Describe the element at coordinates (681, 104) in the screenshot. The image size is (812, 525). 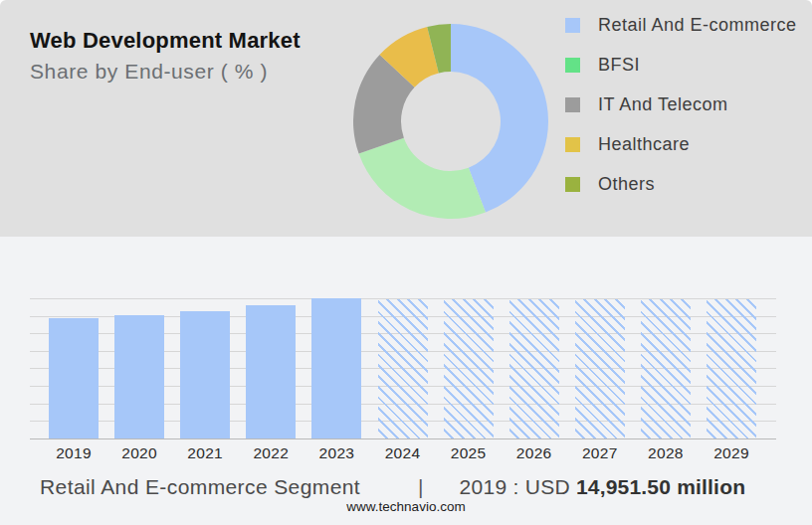
I see `legend: Retail And E-commerceBFSIIT And TelecomH…` at that location.